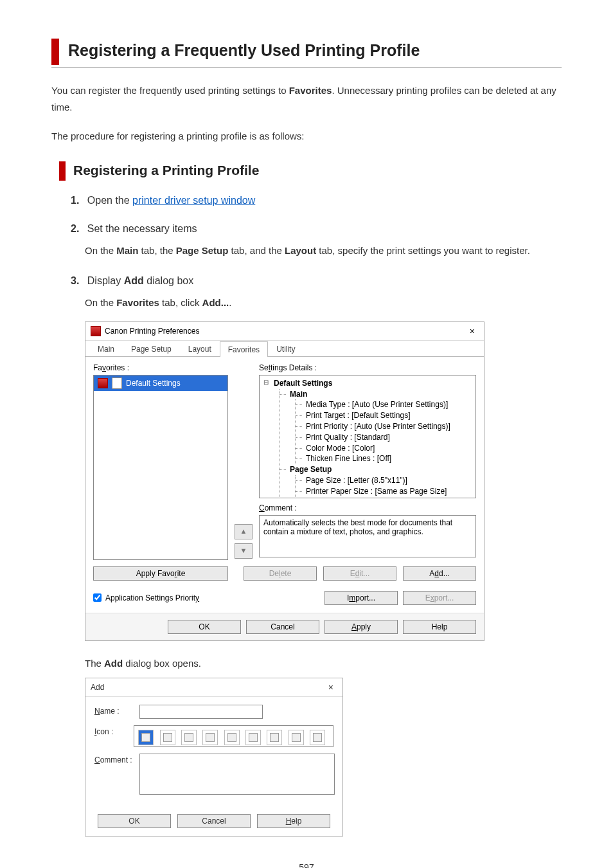 This screenshot has height=868, width=613. Describe the element at coordinates (181, 302) in the screenshot. I see `step3-text-b: tab, click` at that location.